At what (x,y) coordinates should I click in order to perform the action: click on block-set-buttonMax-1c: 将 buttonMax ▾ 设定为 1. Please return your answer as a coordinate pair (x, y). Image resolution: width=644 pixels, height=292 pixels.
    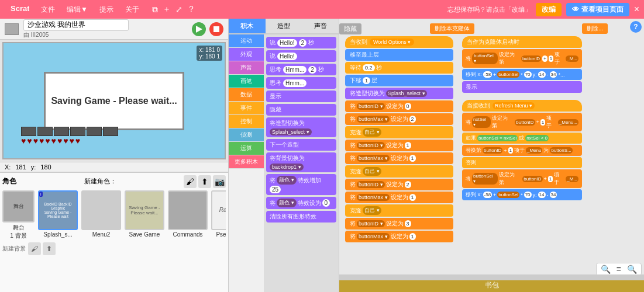
    Looking at the image, I should click on (399, 237).